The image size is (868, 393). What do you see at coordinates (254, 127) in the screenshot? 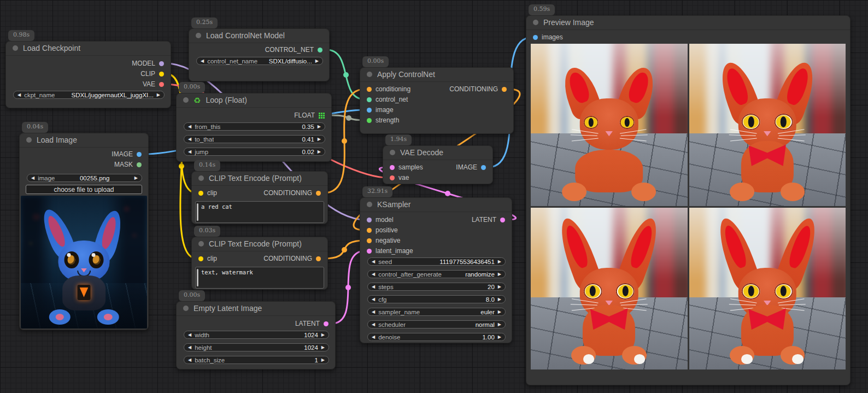
I see `node-loop-float: 0.00s ♻Loop (Float) FLOAT ◀from_this0.35…` at bounding box center [254, 127].